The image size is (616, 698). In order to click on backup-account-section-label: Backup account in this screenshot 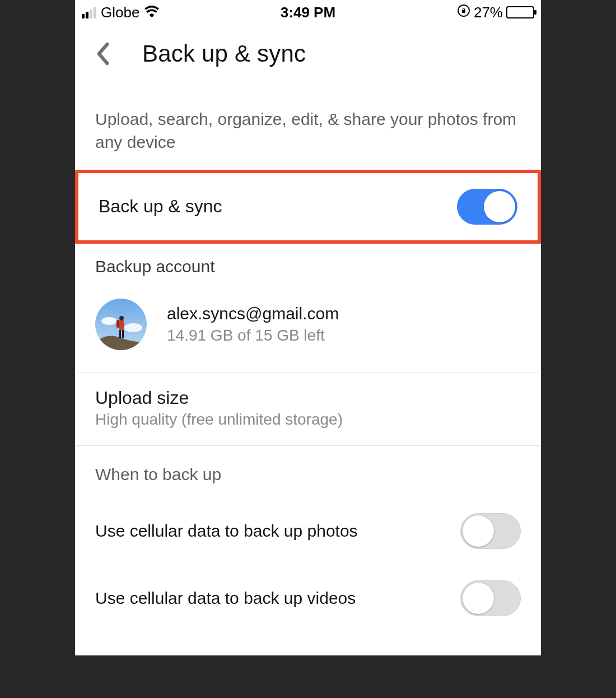, I will do `click(308, 262)`.